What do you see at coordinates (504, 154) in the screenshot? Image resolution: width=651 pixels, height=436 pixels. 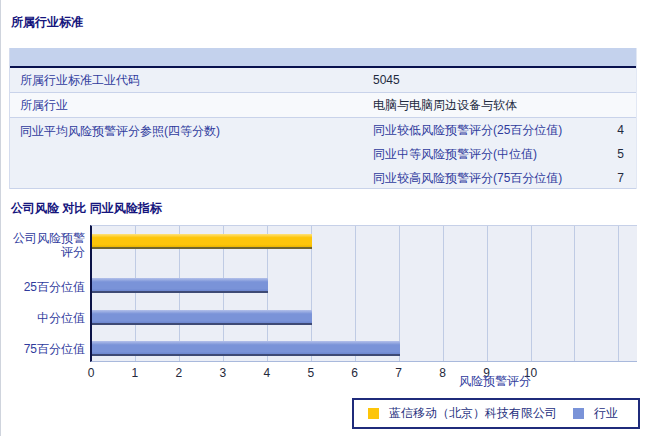 I see `peer-score-row-medium: 同业中等风险预警评分(中位值) 5` at bounding box center [504, 154].